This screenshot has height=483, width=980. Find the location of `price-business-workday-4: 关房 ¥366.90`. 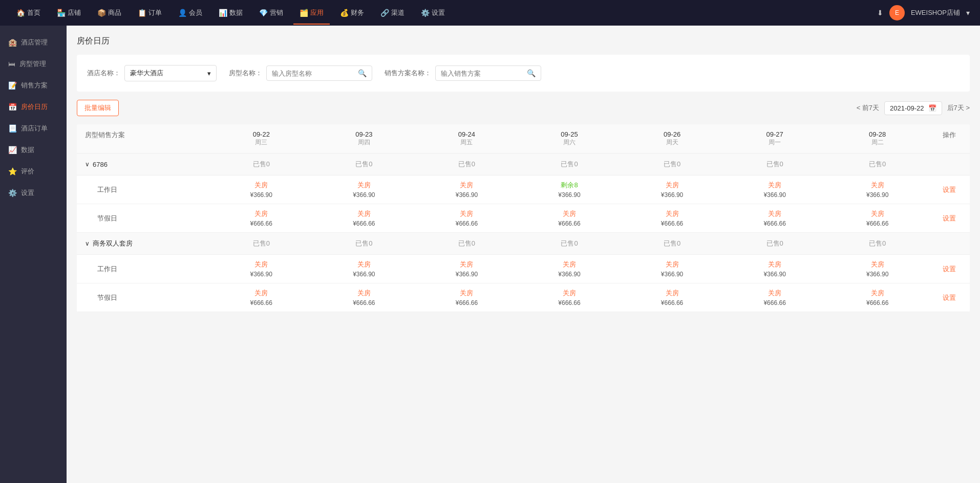

price-business-workday-4: 关房 ¥366.90 is located at coordinates (672, 269).